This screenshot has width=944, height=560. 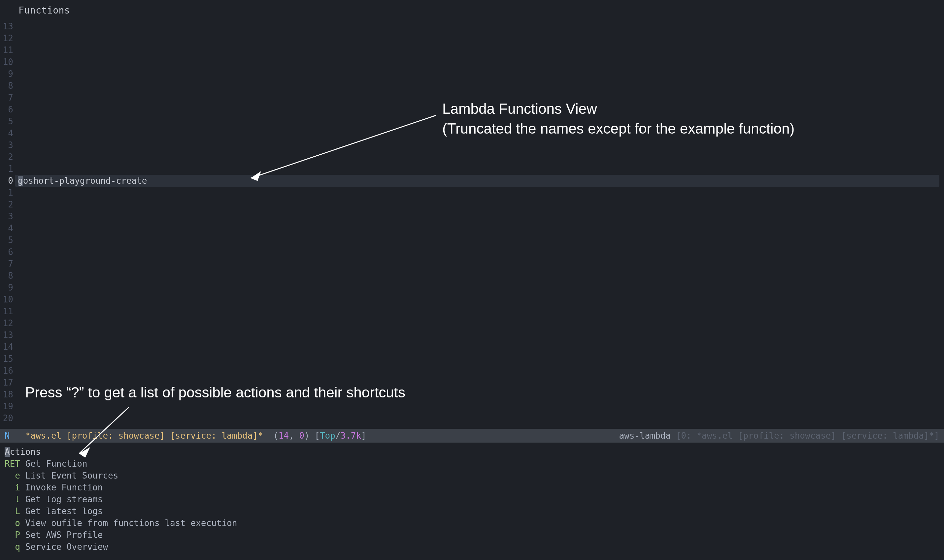 I want to click on line-number: 15, so click(x=7, y=359).